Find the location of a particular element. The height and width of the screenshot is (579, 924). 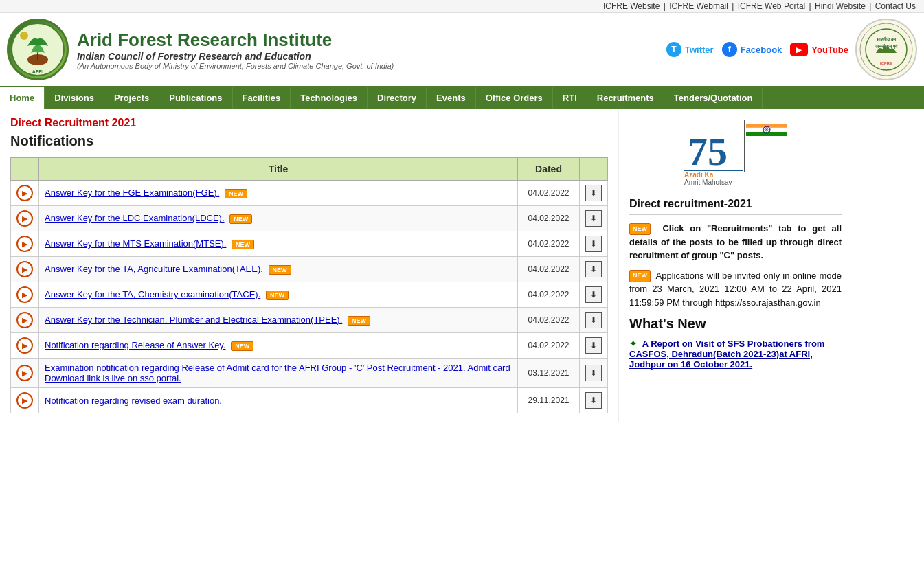

facebook-label: Facebook is located at coordinates (761, 49).